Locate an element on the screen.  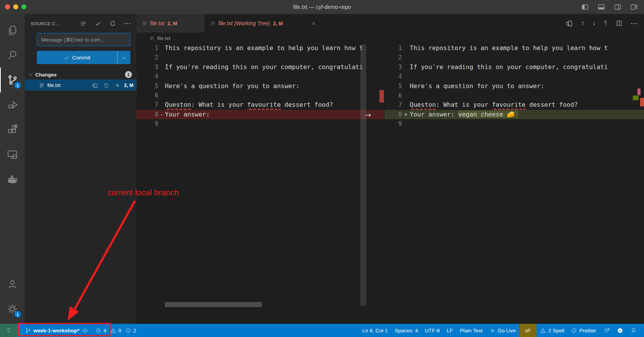
close-window-button is located at coordinates (8, 7).